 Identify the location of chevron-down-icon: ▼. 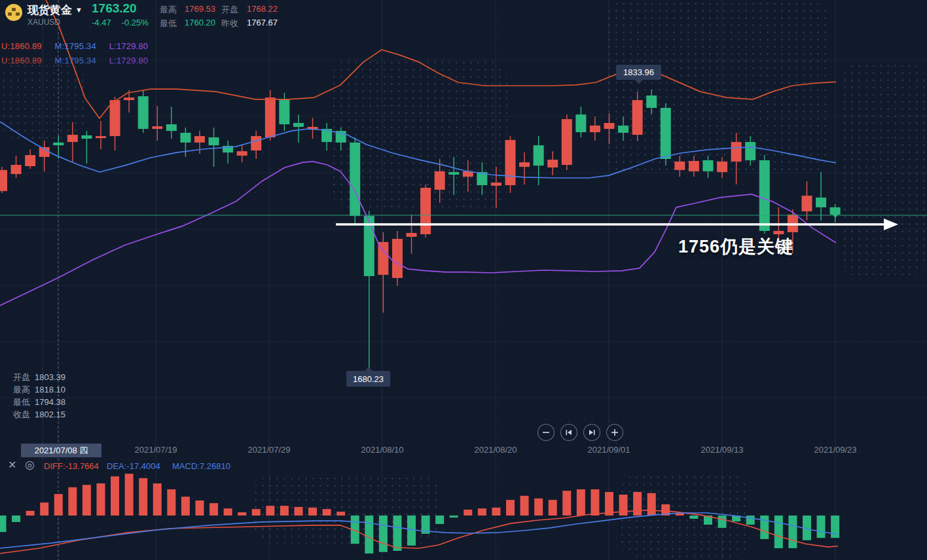
(79, 10).